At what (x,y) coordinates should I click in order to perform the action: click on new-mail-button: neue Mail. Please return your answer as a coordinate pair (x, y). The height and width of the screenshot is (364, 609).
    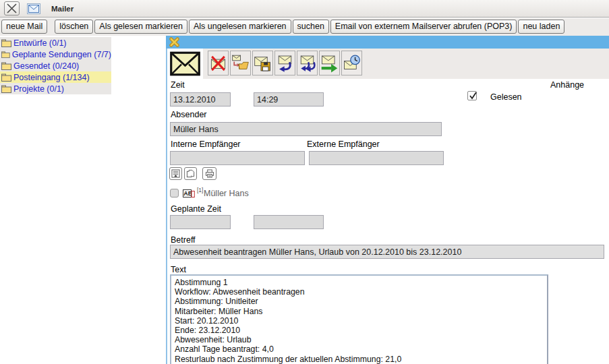
    Looking at the image, I should click on (24, 27).